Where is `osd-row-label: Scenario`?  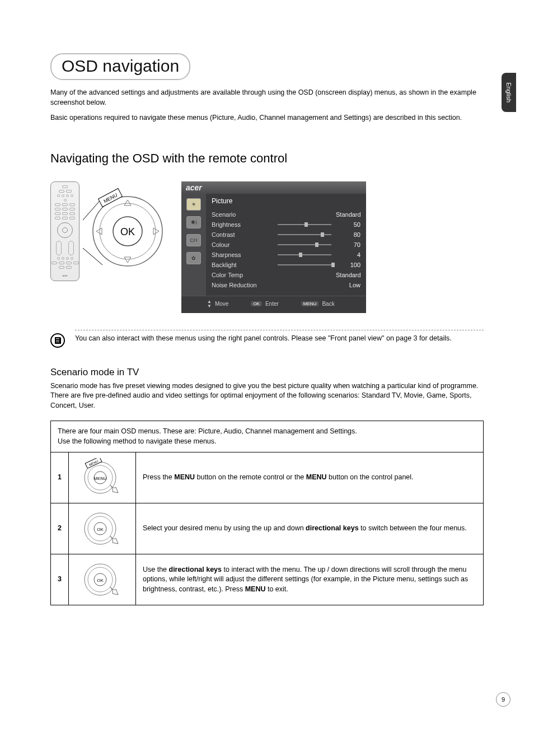 osd-row-label: Scenario is located at coordinates (242, 214).